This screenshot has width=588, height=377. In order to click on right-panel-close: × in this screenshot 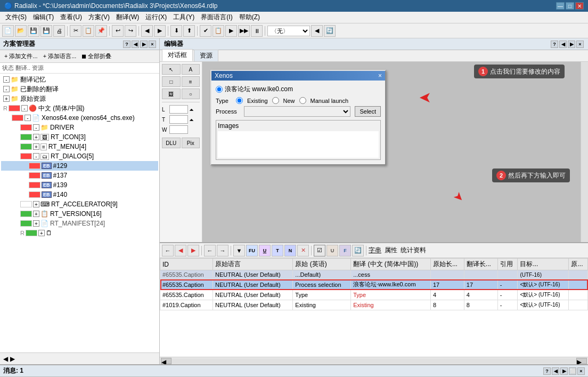, I will do `click(580, 44)`.